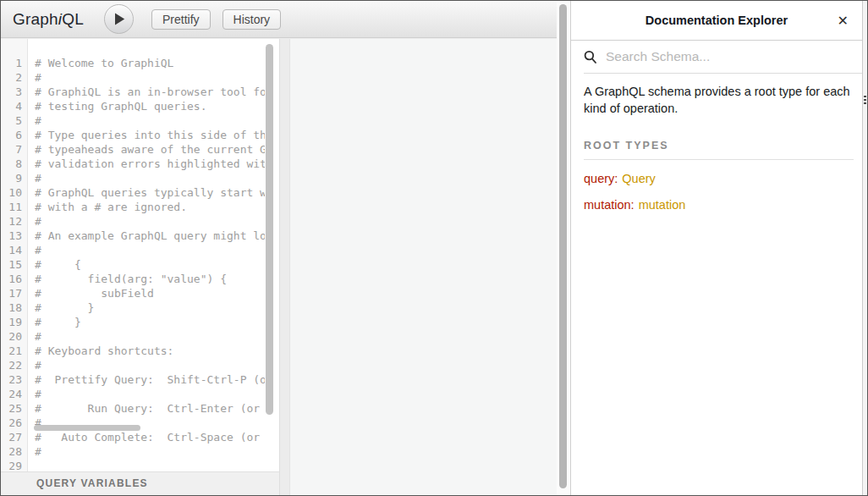 This screenshot has height=496, width=868. Describe the element at coordinates (662, 205) in the screenshot. I see `type-name-link: mutation` at that location.